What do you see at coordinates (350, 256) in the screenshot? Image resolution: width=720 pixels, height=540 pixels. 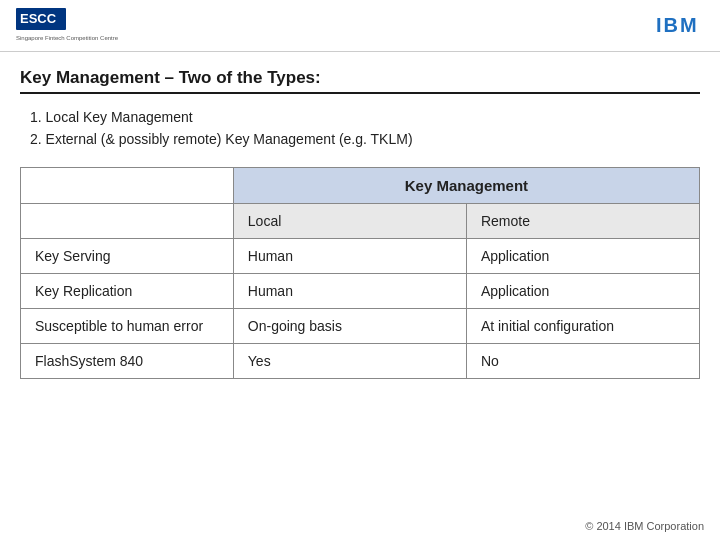 I see `row-local-0: Human` at bounding box center [350, 256].